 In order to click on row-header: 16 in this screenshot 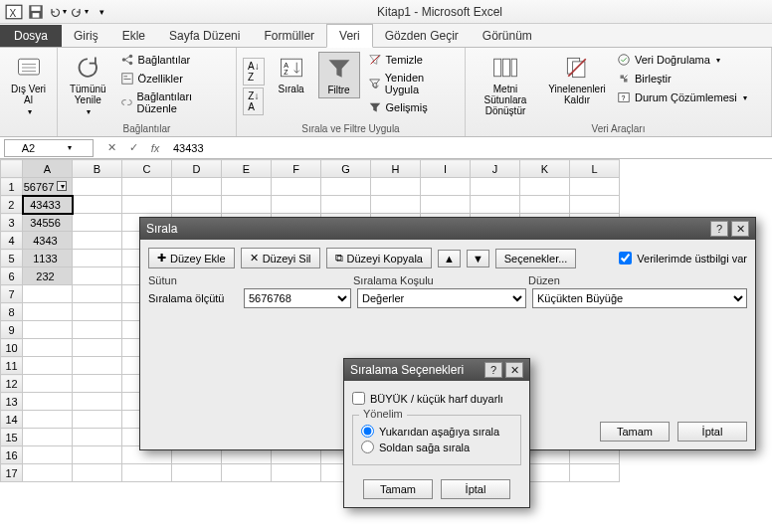, I will do `click(12, 455)`.